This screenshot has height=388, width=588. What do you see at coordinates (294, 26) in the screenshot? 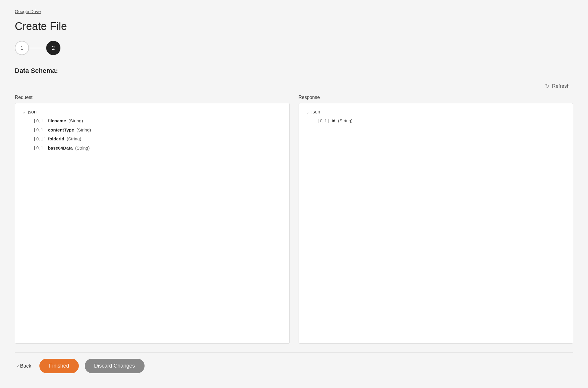
I see `page-title: Create File` at bounding box center [294, 26].